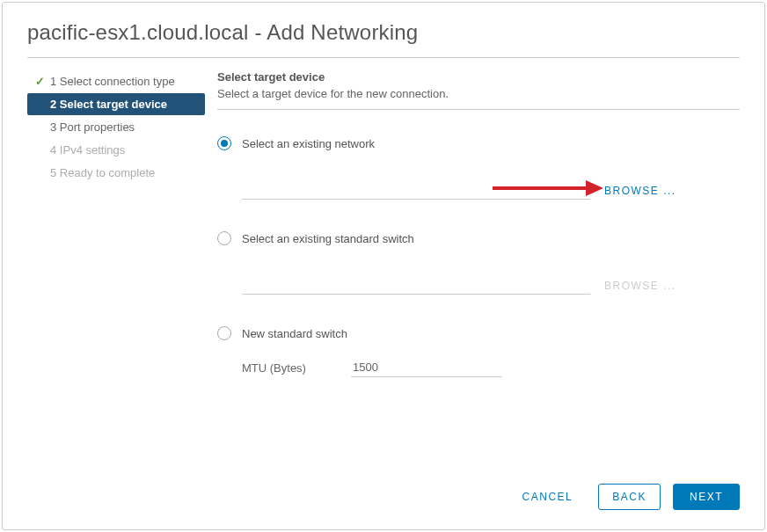 Image resolution: width=767 pixels, height=532 pixels. Describe the element at coordinates (478, 143) in the screenshot. I see `radio-existing-network: Select an existing network` at that location.